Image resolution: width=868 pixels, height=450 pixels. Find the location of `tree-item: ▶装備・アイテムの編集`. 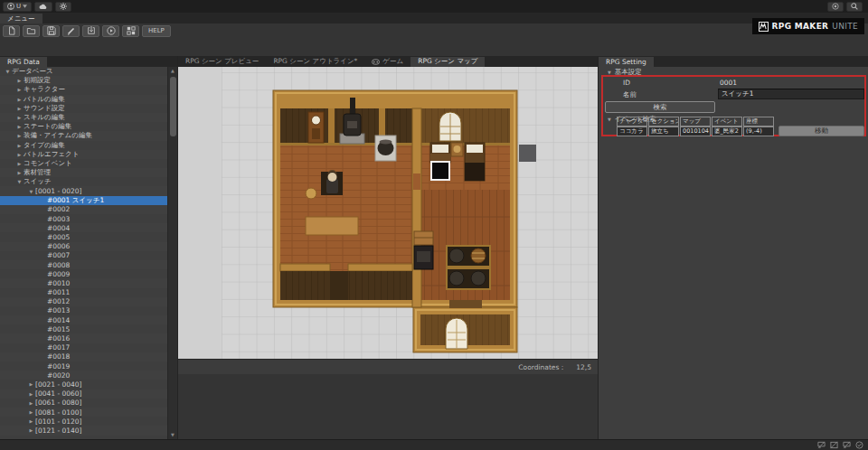

tree-item: ▶装備・アイテムの編集 is located at coordinates (89, 136).